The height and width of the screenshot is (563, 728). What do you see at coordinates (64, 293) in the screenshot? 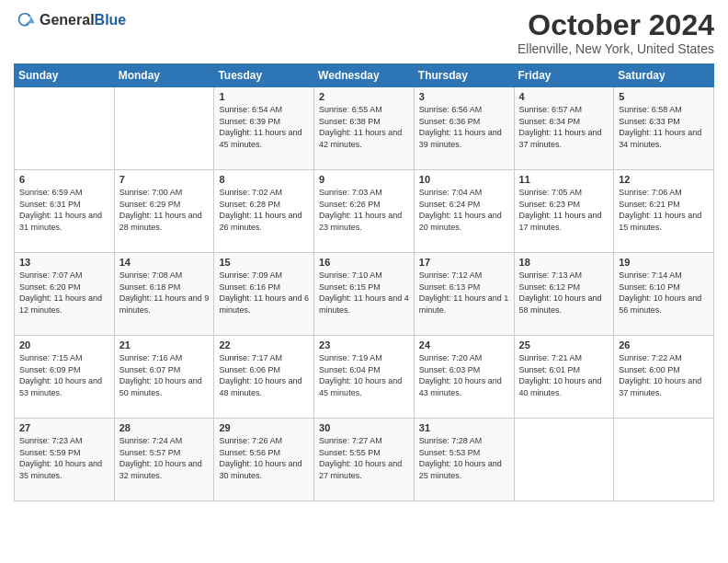
I see `day-info: Sunrise: 7:07 AMSunset: 6:20 PMDaylight:…` at bounding box center [64, 293].